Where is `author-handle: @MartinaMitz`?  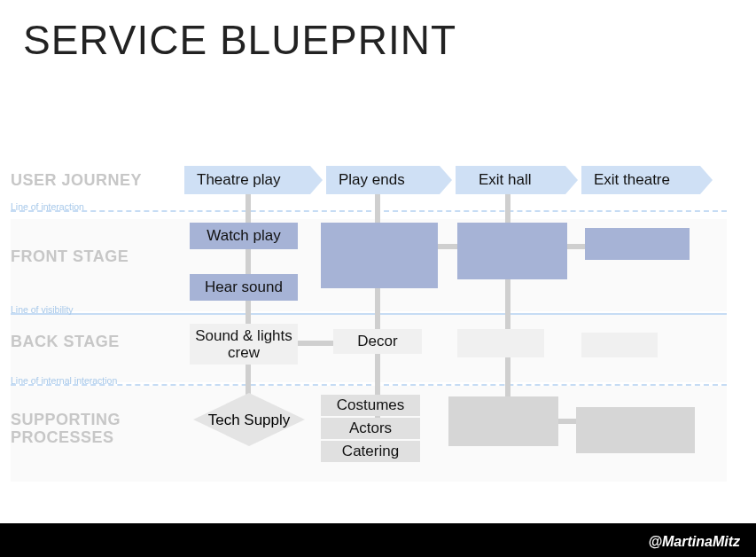 author-handle: @MartinaMitz is located at coordinates (694, 542).